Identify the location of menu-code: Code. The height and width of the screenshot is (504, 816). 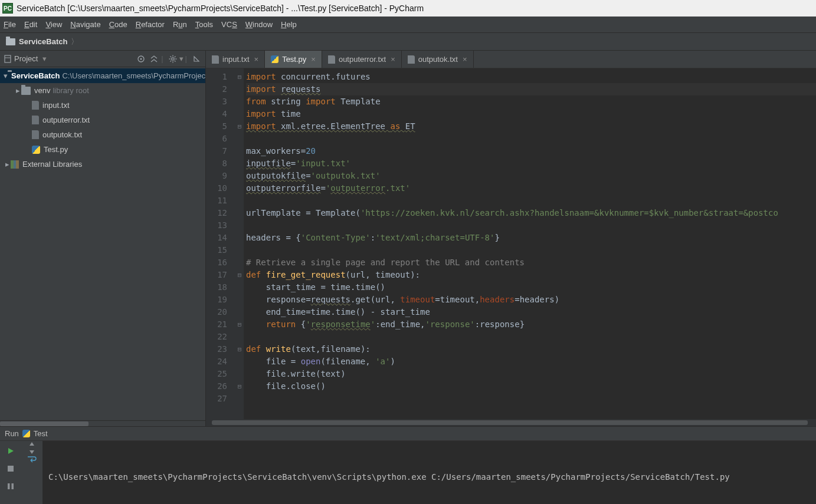
(118, 25).